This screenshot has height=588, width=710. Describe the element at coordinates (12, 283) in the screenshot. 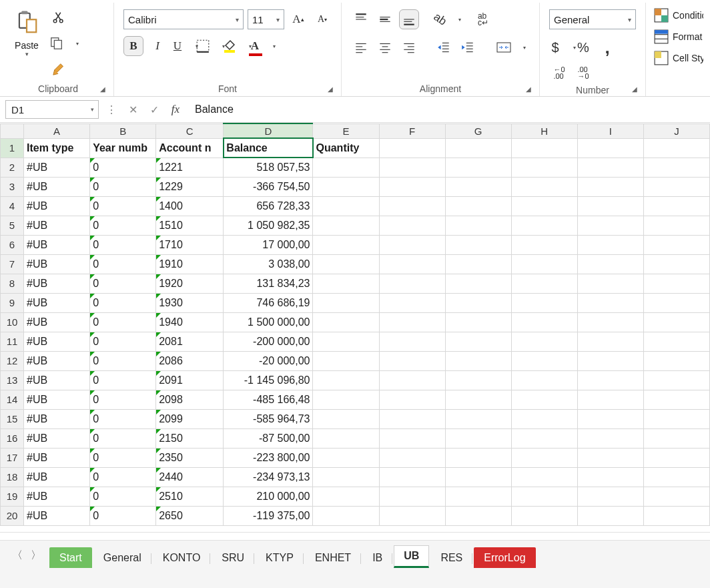

I see `row-header: 8` at that location.